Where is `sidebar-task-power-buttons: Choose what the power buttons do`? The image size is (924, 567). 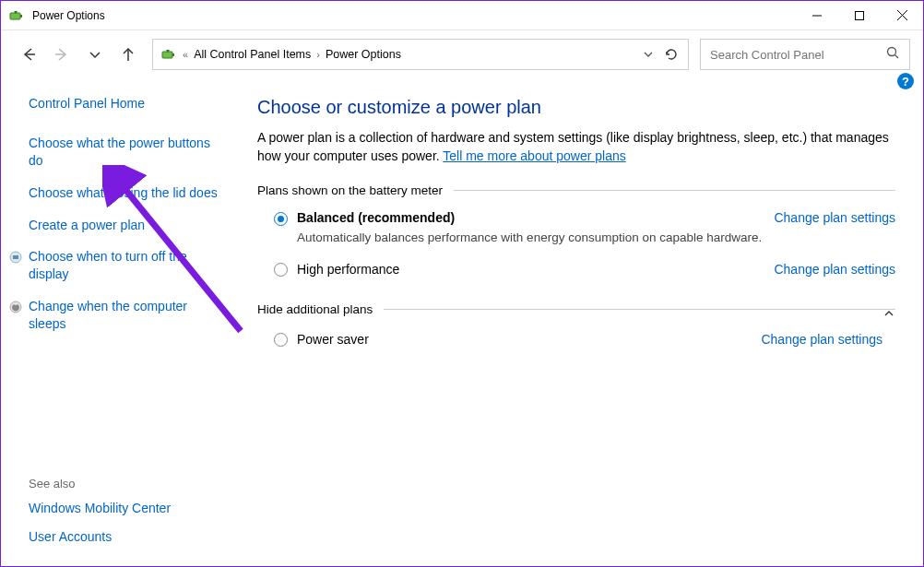 sidebar-task-power-buttons: Choose what the power buttons do is located at coordinates (125, 152).